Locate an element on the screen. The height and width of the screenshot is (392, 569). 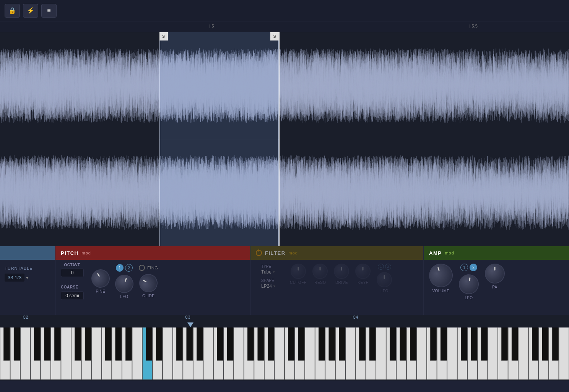
pitch-title: PITCH is located at coordinates (70, 253).